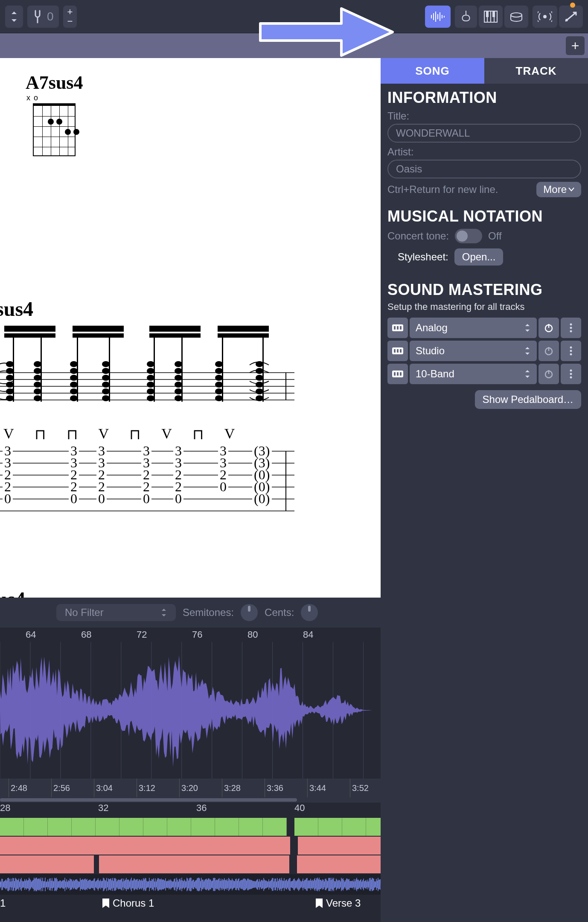 The height and width of the screenshot is (922, 588). I want to click on waveform-display, so click(190, 710).